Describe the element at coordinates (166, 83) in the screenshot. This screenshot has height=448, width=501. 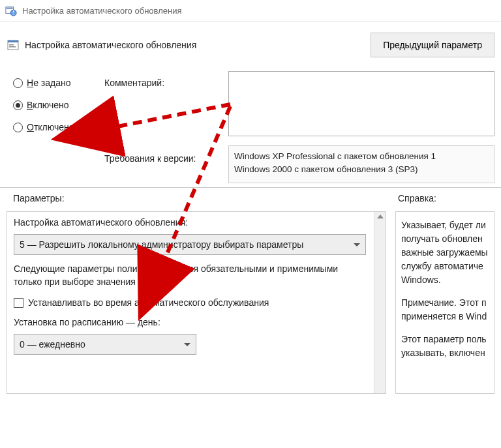
I see `comment-label: Комментарий:` at that location.